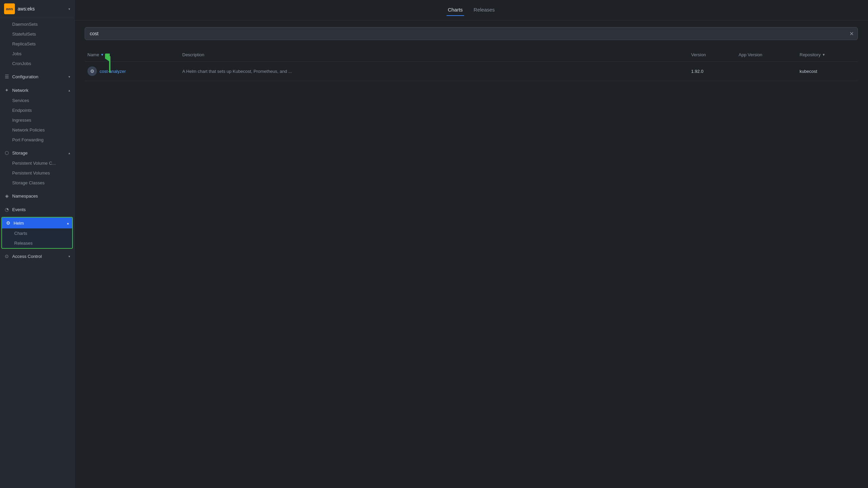 This screenshot has width=868, height=488. Describe the element at coordinates (37, 115) in the screenshot. I see `sidebar-network-section: ✦ Network ▴ Services Endpoints Ingresses…` at that location.